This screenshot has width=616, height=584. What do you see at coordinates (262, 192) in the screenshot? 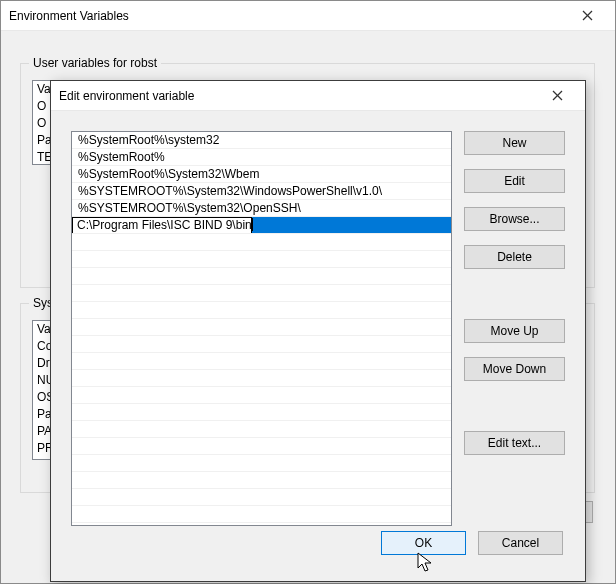
I see `path-entry: %SYSTEMROOT%\System32\WindowsPowerShell\…` at bounding box center [262, 192].